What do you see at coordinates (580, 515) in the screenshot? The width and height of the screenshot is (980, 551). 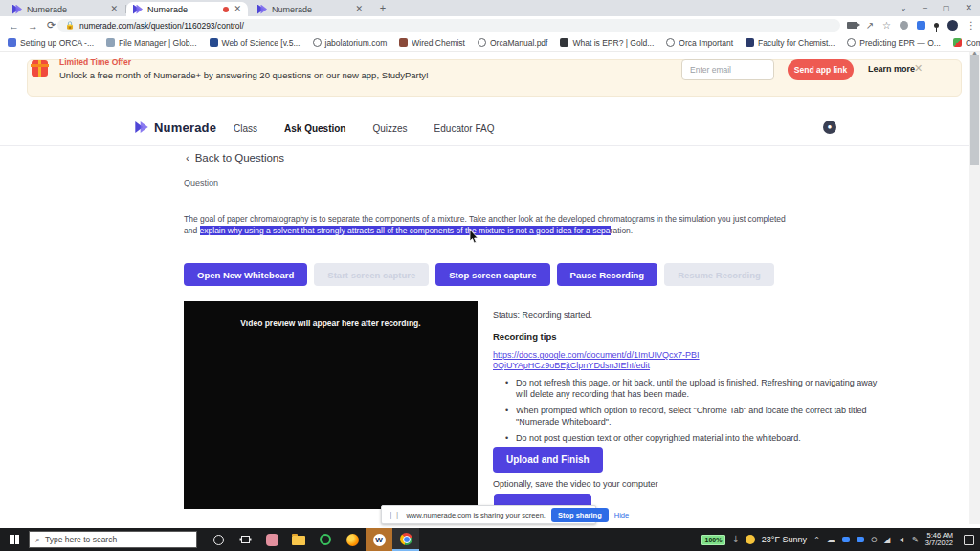 I see `stop-sharing-button: Stop sharing` at bounding box center [580, 515].